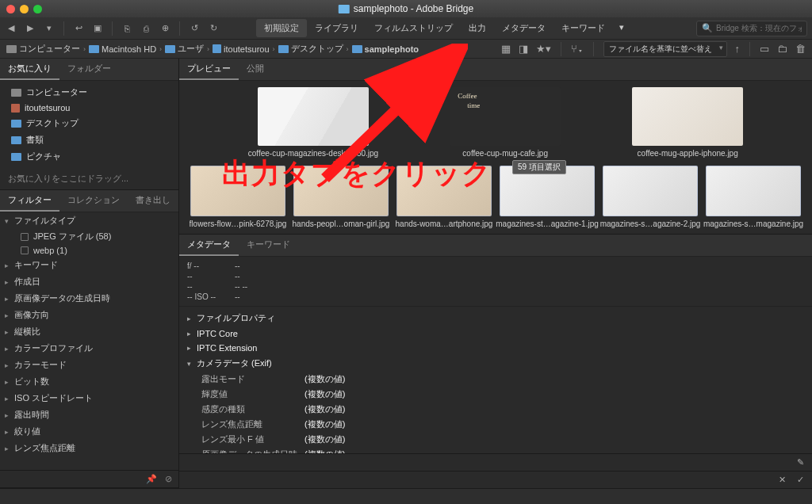  I want to click on new-folder-icon: 🗀, so click(782, 49).